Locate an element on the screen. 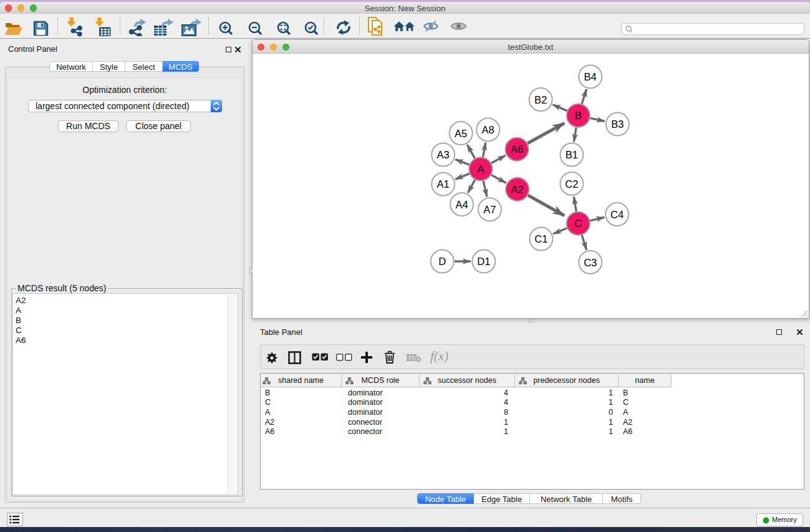 This screenshot has width=810, height=532. svg-text: B4 is located at coordinates (591, 77).